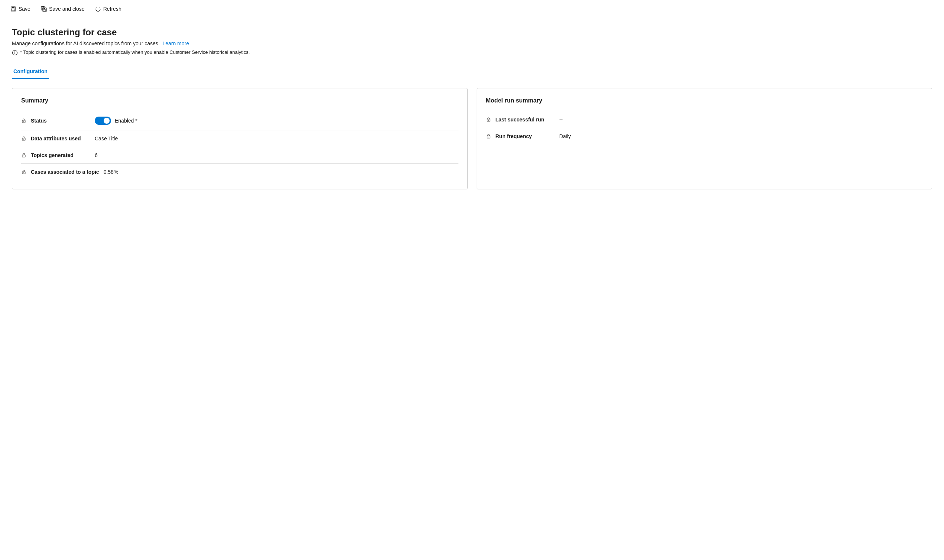  What do you see at coordinates (103, 121) in the screenshot?
I see `status-toggle` at bounding box center [103, 121].